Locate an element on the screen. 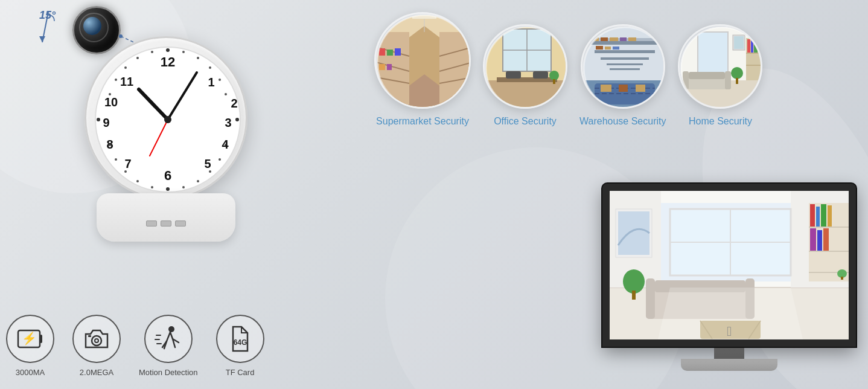  monitor-stand-base is located at coordinates (729, 365).